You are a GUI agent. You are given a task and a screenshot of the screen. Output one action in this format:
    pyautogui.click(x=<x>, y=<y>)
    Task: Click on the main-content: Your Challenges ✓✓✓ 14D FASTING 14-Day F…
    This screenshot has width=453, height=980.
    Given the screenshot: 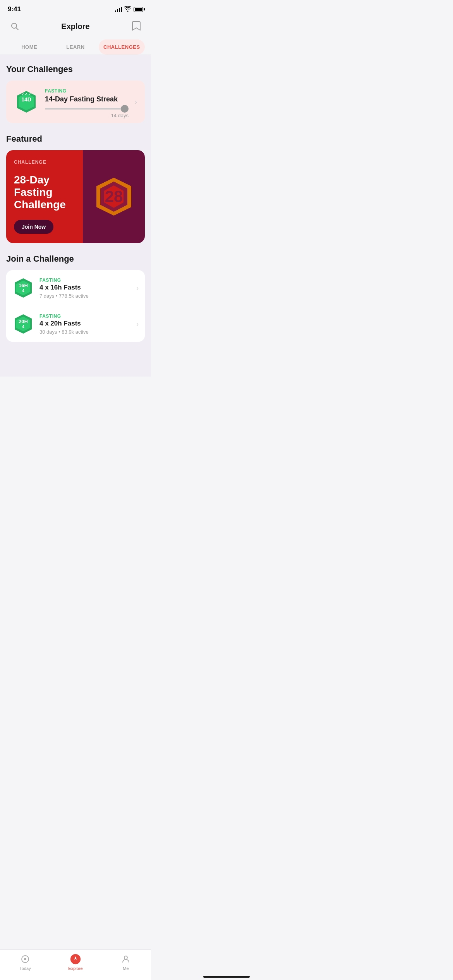 What is the action you would take?
    pyautogui.click(x=76, y=216)
    